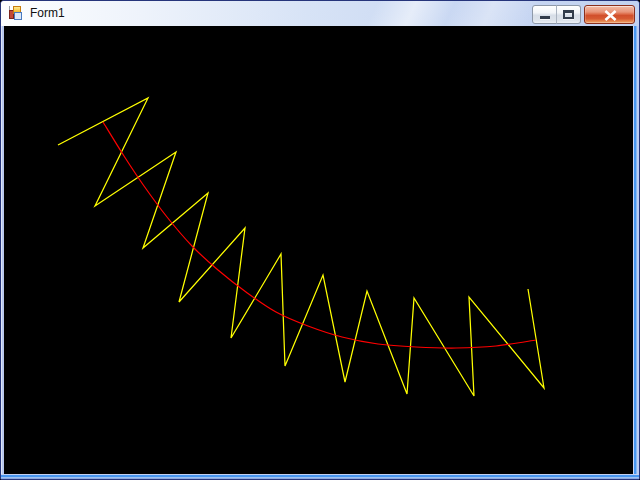 This screenshot has width=640, height=480. I want to click on window-border-bottom, so click(320, 476).